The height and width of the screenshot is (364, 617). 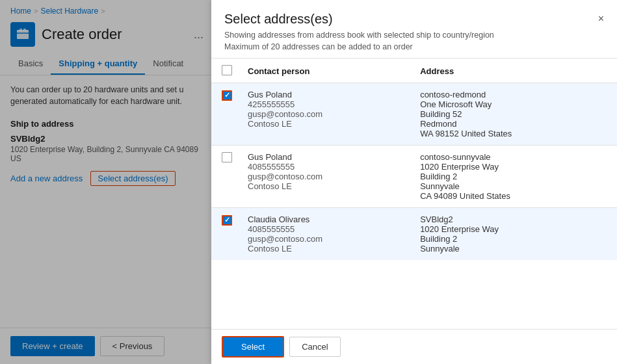 I want to click on modal-footer: Select Cancel, so click(x=414, y=346).